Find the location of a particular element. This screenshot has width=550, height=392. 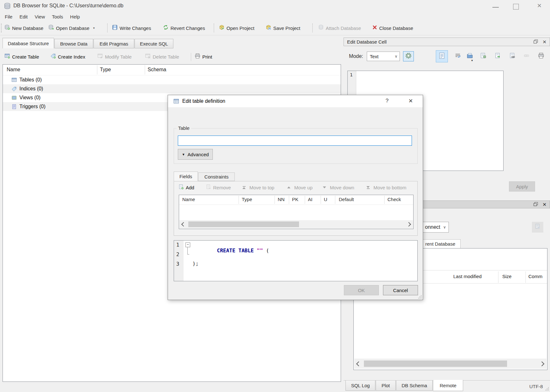

new-database-label: New Database is located at coordinates (28, 28).